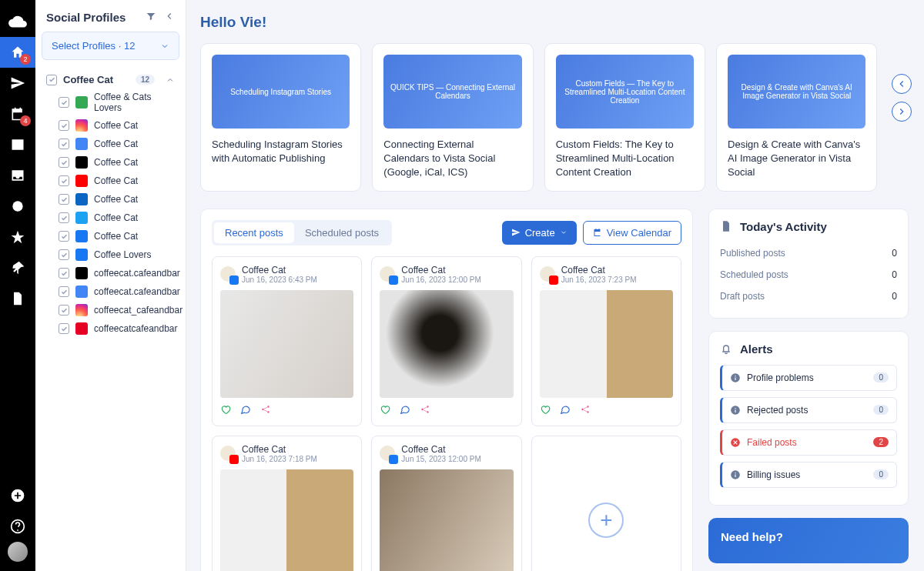 The height and width of the screenshot is (571, 924). Describe the element at coordinates (796, 117) in the screenshot. I see `tip-card: Design & Create with Canva's AI Image Ge…` at that location.